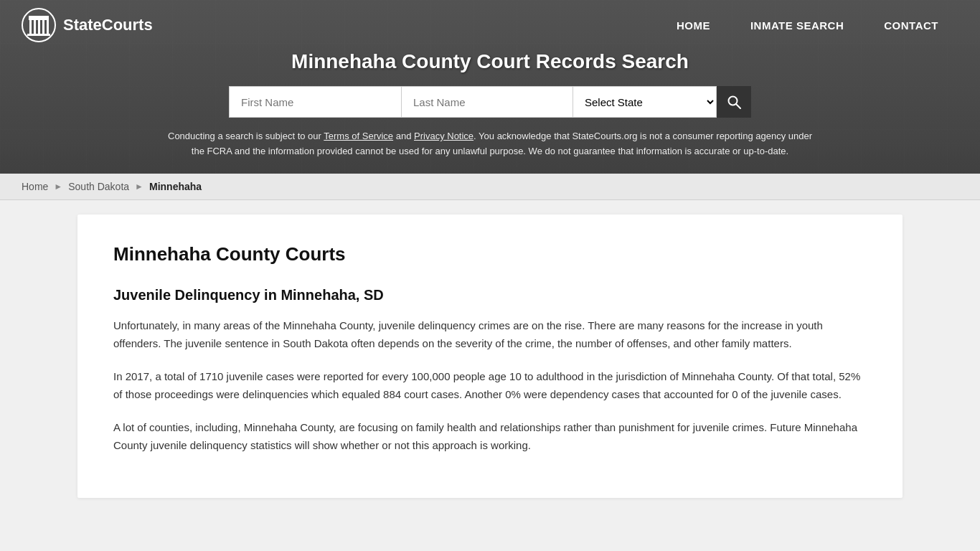  Describe the element at coordinates (175, 187) in the screenshot. I see `breadcrumb-current: Minnehaha` at that location.